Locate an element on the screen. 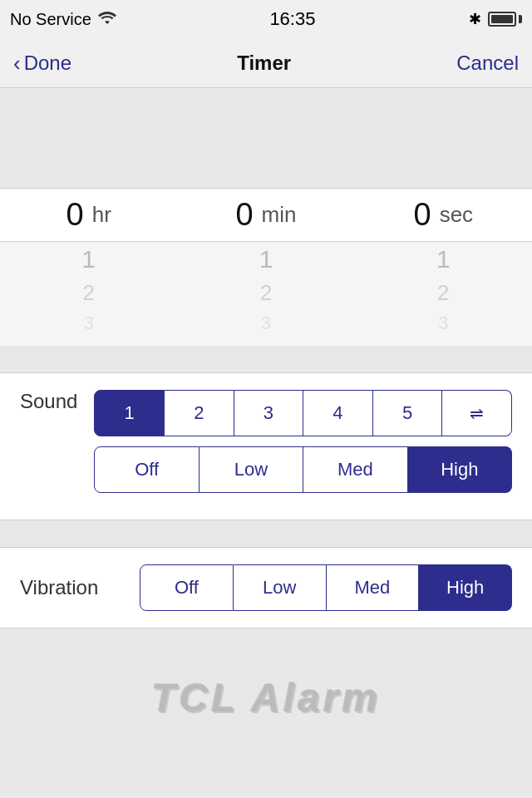 This screenshot has height=798, width=532. seconds-selected: 0 sec is located at coordinates (444, 214).